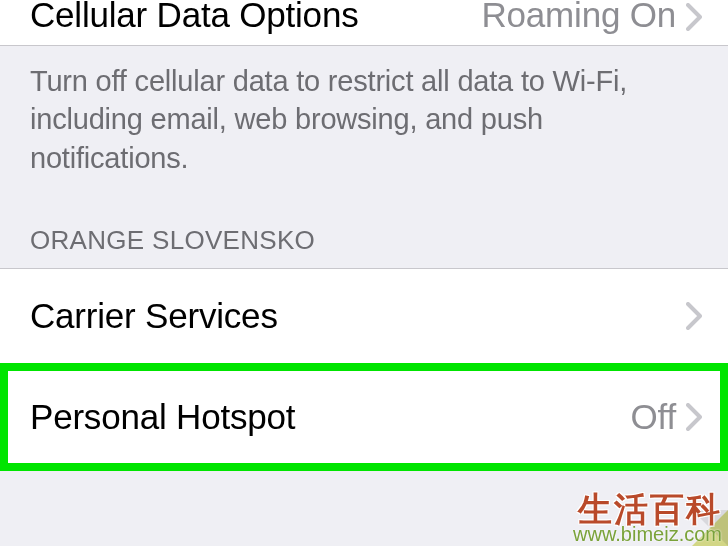  Describe the element at coordinates (162, 417) in the screenshot. I see `cell-label: Personal Hotspot` at that location.